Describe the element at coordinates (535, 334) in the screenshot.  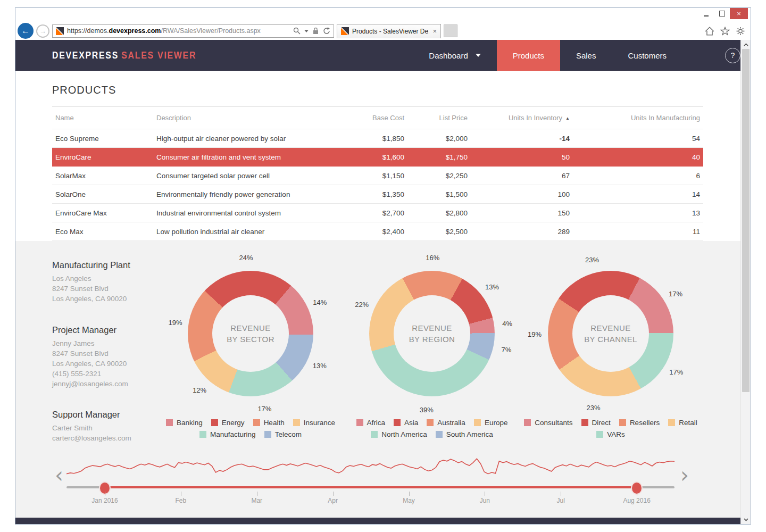
I see `donut-slice-label-resellers: 19%` at that location.